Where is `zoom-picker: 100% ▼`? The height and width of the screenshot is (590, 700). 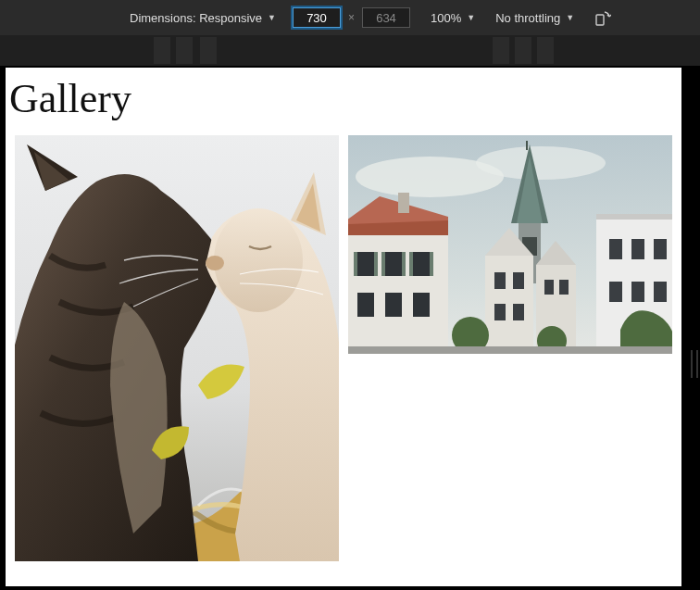 zoom-picker: 100% ▼ is located at coordinates (453, 19).